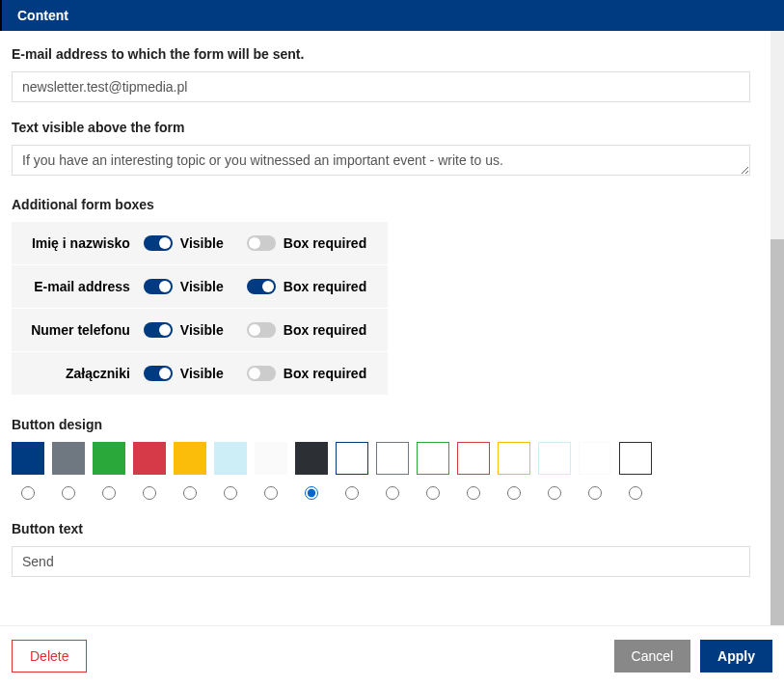  What do you see at coordinates (392, 425) in the screenshot?
I see `button-design-label: Button design` at bounding box center [392, 425].